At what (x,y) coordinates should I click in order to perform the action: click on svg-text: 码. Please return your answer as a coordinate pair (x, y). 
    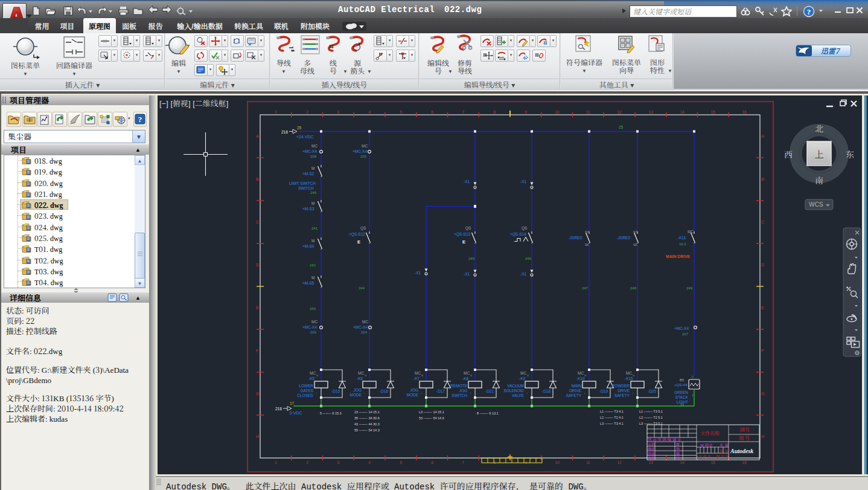
    Looking at the image, I should click on (721, 451).